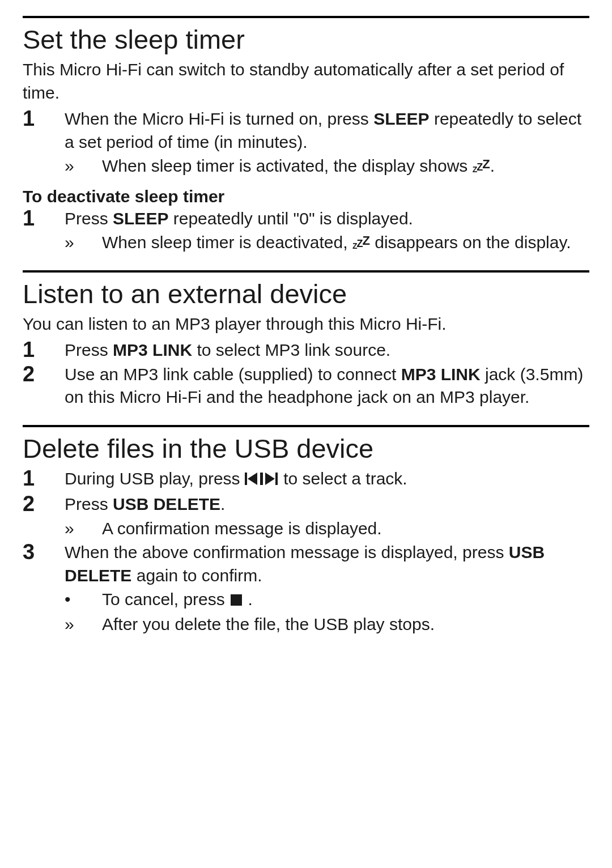 Image resolution: width=612 pixels, height=868 pixels. Describe the element at coordinates (291, 219) in the screenshot. I see `text: repeatedly until "0" is displayed.` at that location.